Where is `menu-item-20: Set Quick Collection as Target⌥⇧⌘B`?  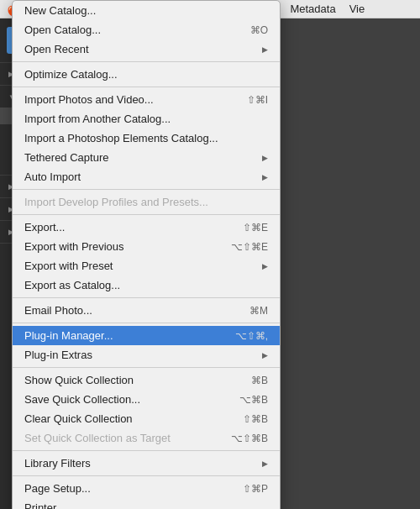 menu-item-20: Set Quick Collection as Target⌥⇧⌘B is located at coordinates (146, 438).